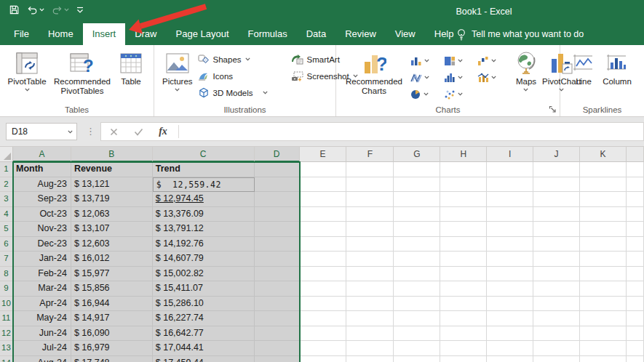 This screenshot has height=362, width=644. Describe the element at coordinates (557, 244) in the screenshot. I see `cell-J6` at that location.